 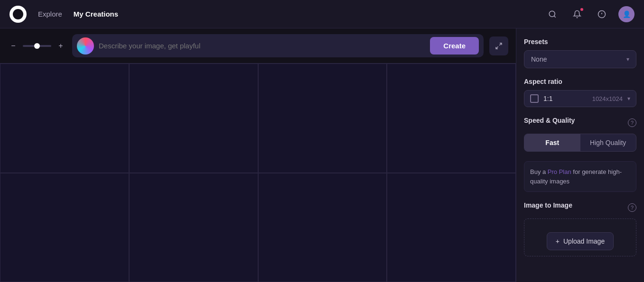 I want to click on alerts-icon-btn, so click(x=602, y=14).